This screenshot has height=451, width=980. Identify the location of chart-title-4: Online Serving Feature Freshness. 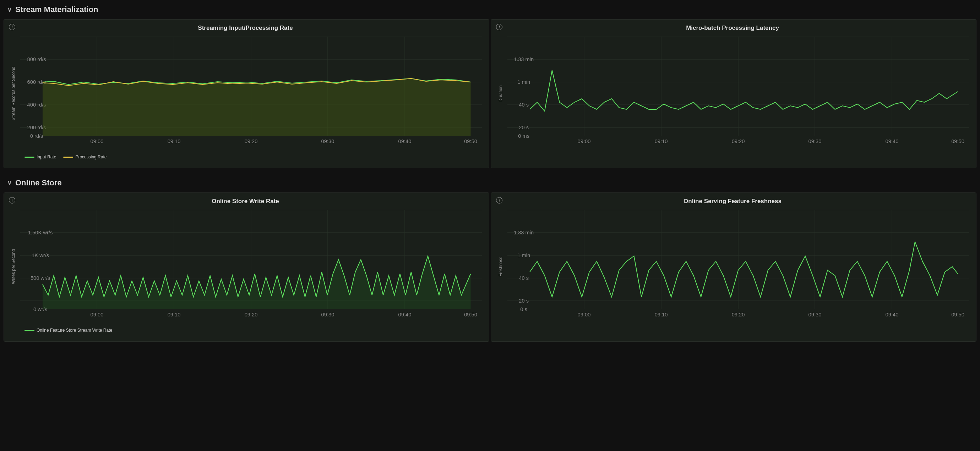
(733, 201).